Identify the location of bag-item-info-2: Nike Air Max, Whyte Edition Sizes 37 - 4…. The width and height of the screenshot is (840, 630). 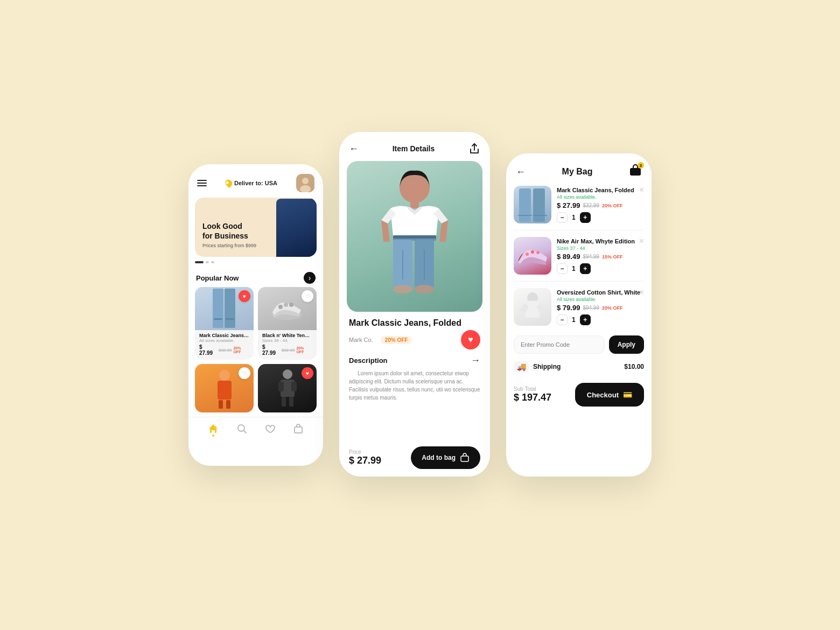
(600, 256).